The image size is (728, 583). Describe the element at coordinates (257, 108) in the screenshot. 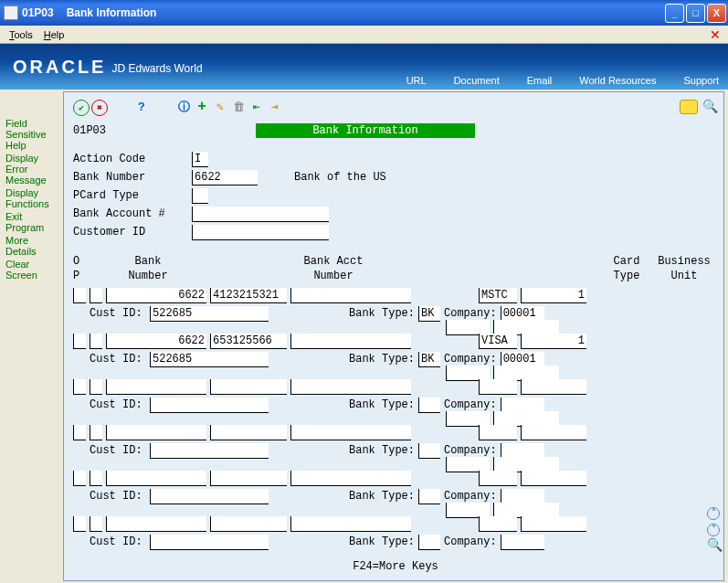

I see `export-icon: ⇤` at that location.